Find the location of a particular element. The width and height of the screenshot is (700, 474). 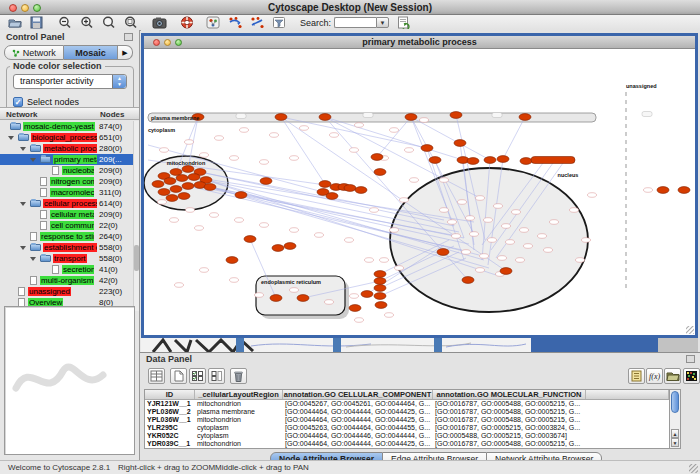

window-resize-grip is located at coordinates (694, 468).